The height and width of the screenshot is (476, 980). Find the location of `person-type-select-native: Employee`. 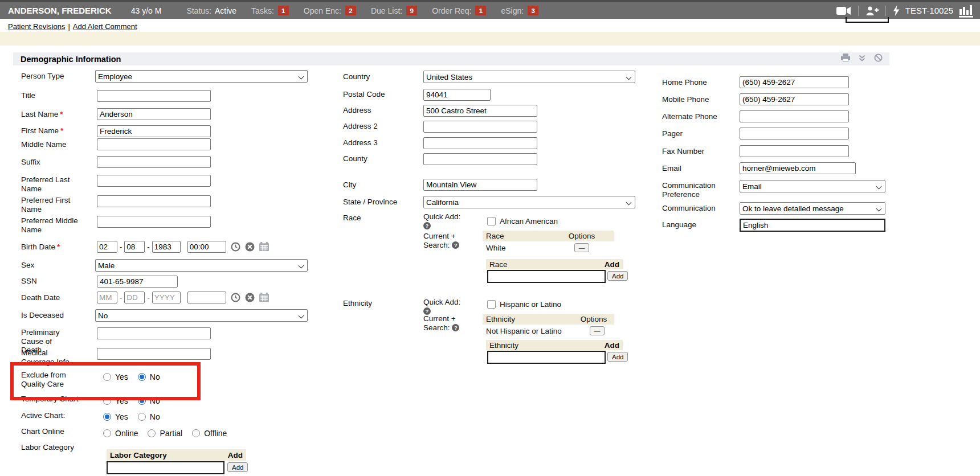

person-type-select-native: Employee is located at coordinates (202, 76).